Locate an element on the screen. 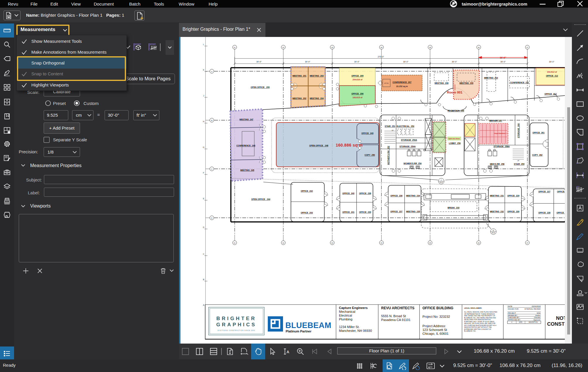 The image size is (588, 372). svg-text: G is located at coordinates (203, 147).